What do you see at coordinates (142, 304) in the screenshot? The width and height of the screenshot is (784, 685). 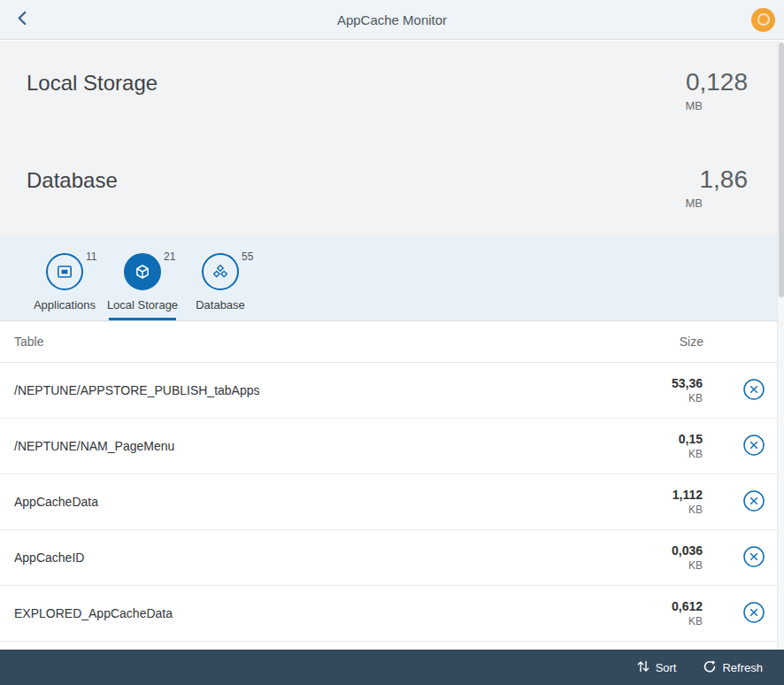 I see `tab-label: Local Storage` at bounding box center [142, 304].